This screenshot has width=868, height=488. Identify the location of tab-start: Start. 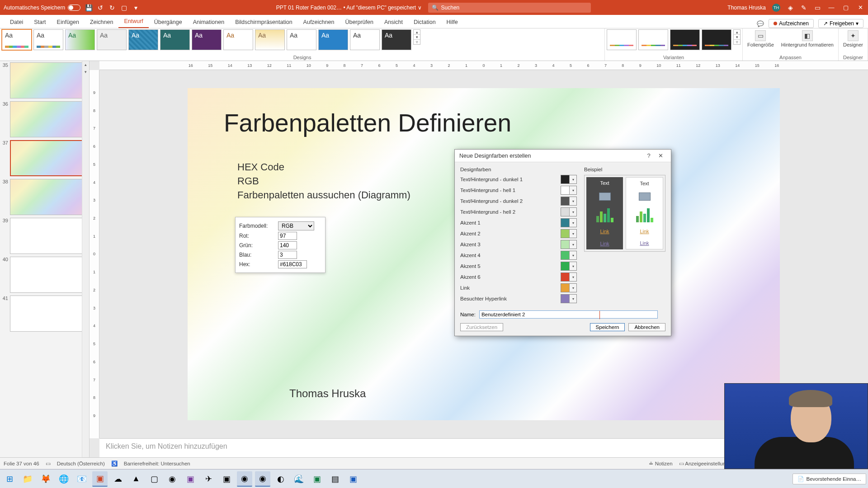
(40, 22).